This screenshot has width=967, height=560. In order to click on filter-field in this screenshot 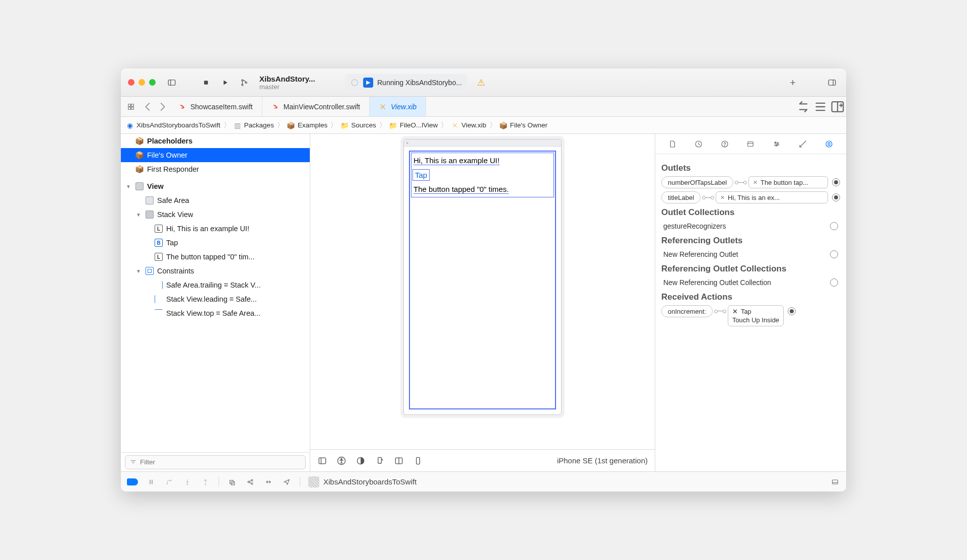, I will do `click(216, 462)`.